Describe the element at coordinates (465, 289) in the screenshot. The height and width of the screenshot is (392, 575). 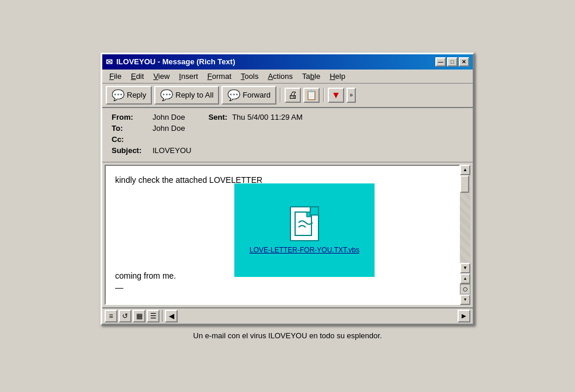
I see `scroll-circle: ○` at that location.